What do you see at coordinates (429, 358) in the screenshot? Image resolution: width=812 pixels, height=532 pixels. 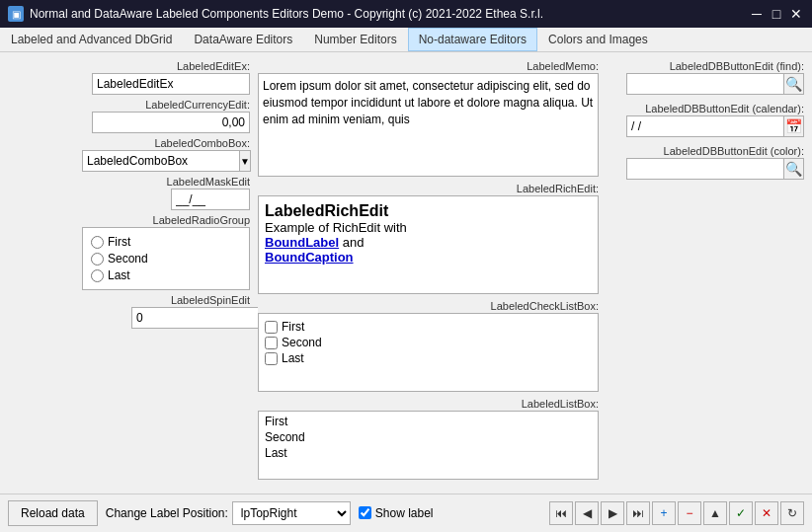 I see `check-item-last: Last` at bounding box center [429, 358].